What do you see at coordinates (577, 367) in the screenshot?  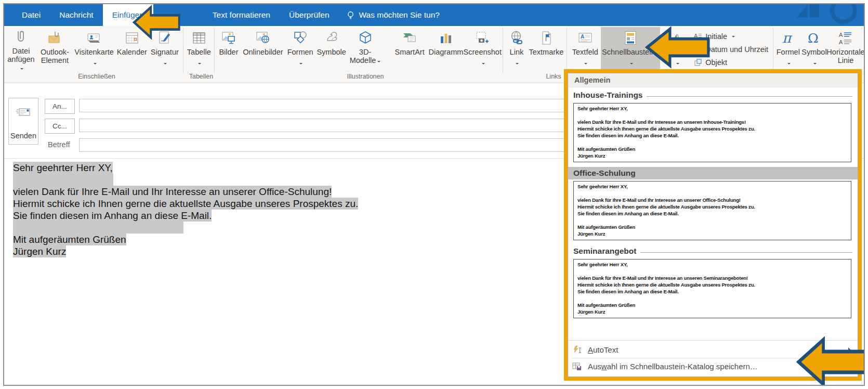 I see `save-quick-part-icon` at bounding box center [577, 367].